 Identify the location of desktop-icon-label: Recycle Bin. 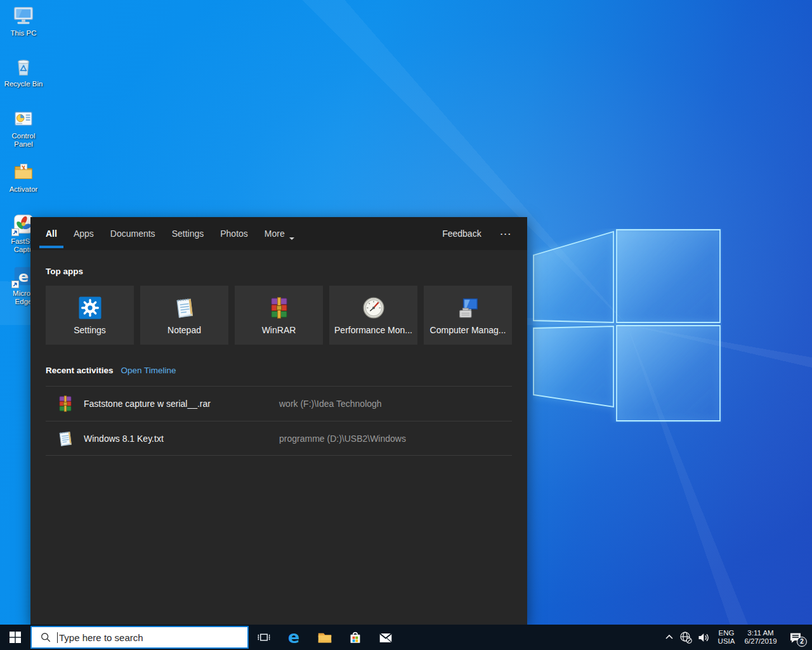
(23, 84).